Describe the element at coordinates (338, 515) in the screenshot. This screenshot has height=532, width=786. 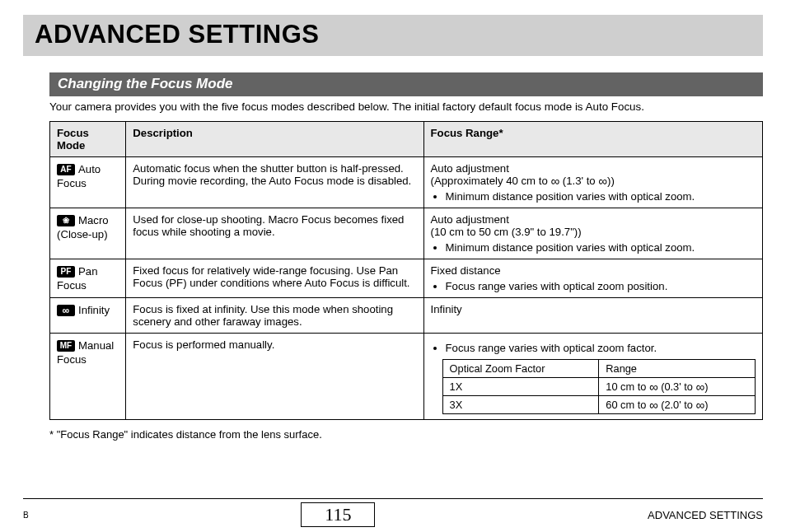
I see `page-number: 115` at that location.